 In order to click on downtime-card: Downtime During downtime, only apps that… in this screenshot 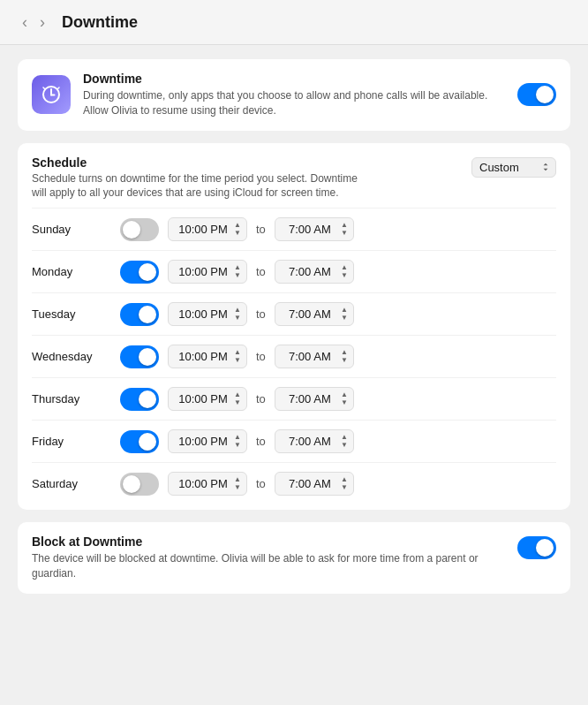, I will do `click(294, 95)`.